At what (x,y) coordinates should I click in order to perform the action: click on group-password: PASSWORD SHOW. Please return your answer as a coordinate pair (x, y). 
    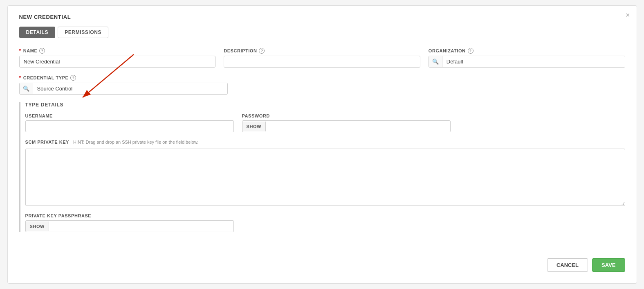
    Looking at the image, I should click on (346, 123).